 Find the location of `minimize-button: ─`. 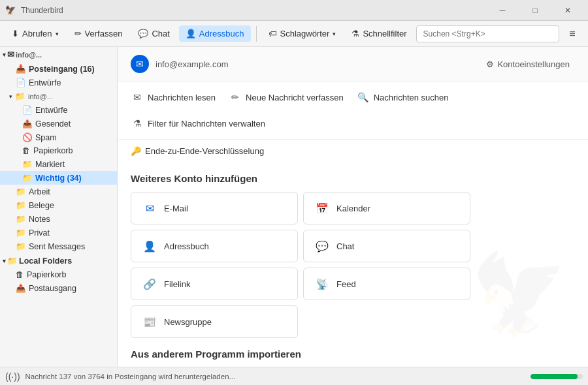

minimize-button: ─ is located at coordinates (502, 10).